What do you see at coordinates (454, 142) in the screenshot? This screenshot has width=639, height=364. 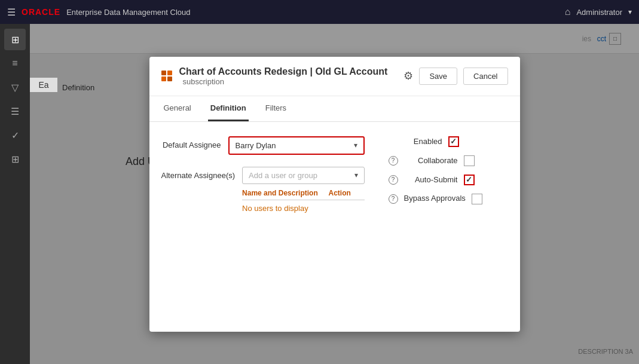 I see `enabled-wrap` at bounding box center [454, 142].